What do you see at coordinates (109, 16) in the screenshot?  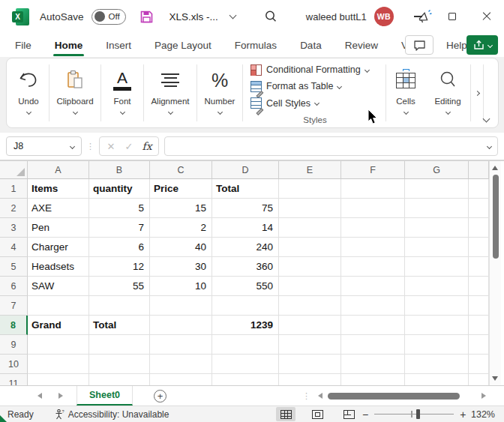 I see `autosave-toggle: Off` at bounding box center [109, 16].